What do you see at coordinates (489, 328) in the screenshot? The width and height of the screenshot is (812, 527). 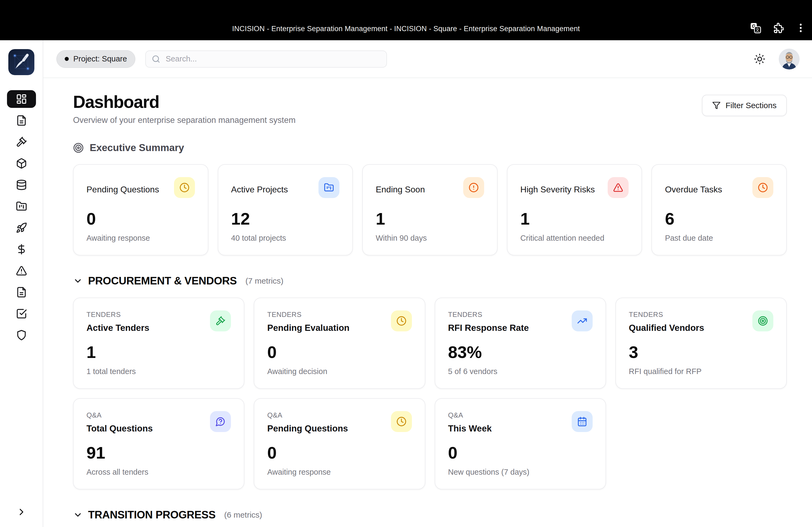 I see `card-title: RFI Response Rate` at bounding box center [489, 328].